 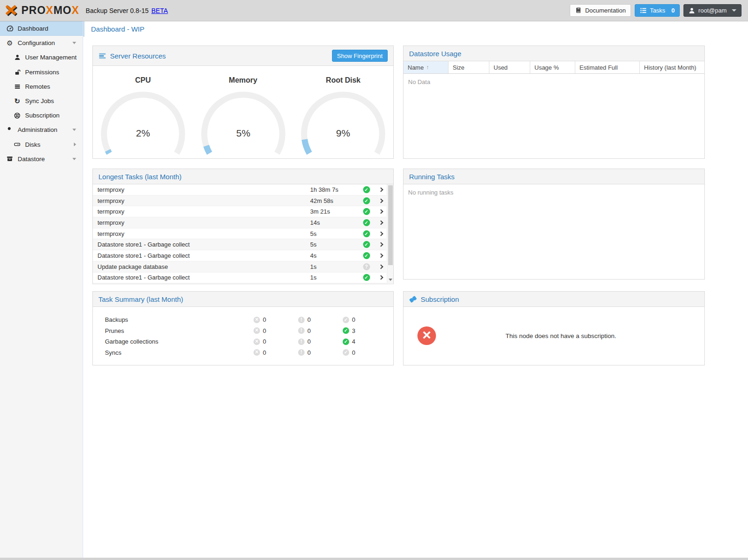 I want to click on book-icon, so click(x=579, y=10).